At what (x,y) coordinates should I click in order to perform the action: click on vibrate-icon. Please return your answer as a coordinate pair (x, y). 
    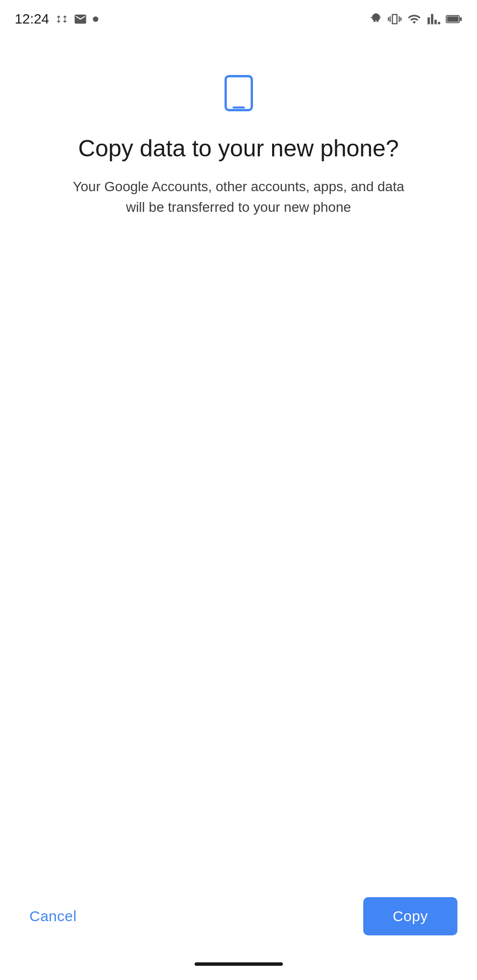
    Looking at the image, I should click on (395, 19).